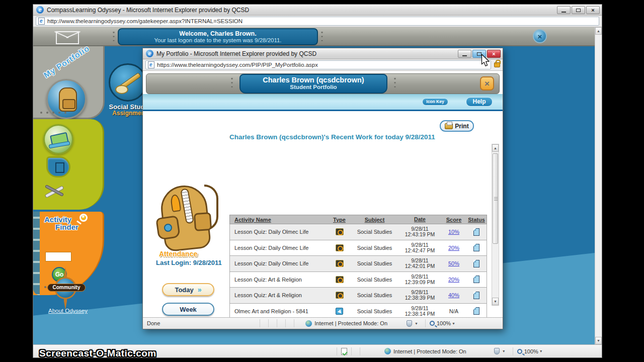 This screenshot has width=644, height=362. Describe the element at coordinates (420, 219) in the screenshot. I see `column-header-date: Date` at that location.